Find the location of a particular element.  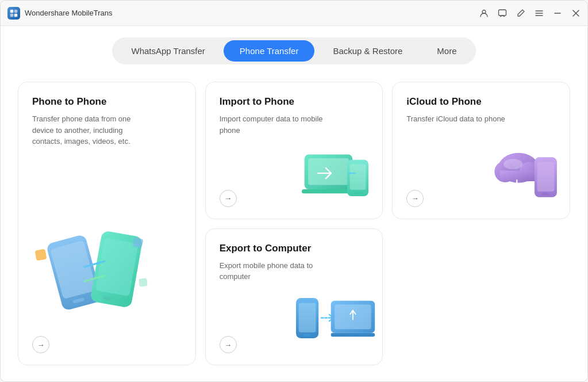

card-icloud-title: iCloud to Phone is located at coordinates (481, 102).